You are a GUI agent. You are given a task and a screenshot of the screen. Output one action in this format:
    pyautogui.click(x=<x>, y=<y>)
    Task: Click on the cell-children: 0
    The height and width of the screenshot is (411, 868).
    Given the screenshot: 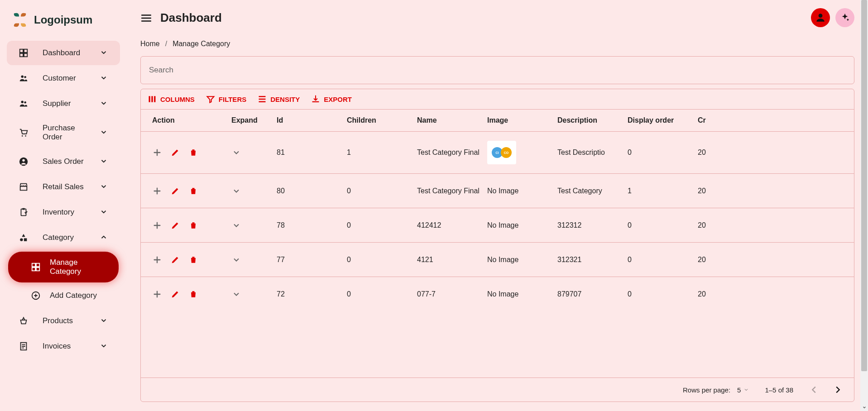 What is the action you would take?
    pyautogui.click(x=382, y=225)
    